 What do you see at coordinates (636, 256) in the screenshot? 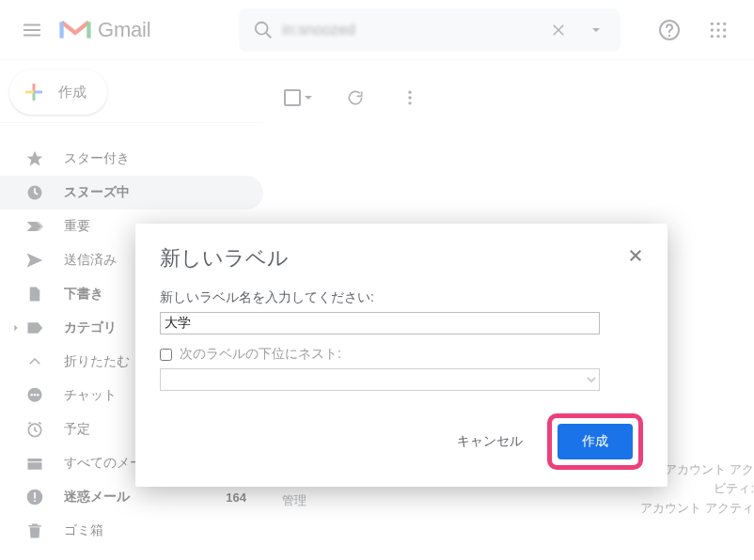
I see `dialog-close-button` at bounding box center [636, 256].